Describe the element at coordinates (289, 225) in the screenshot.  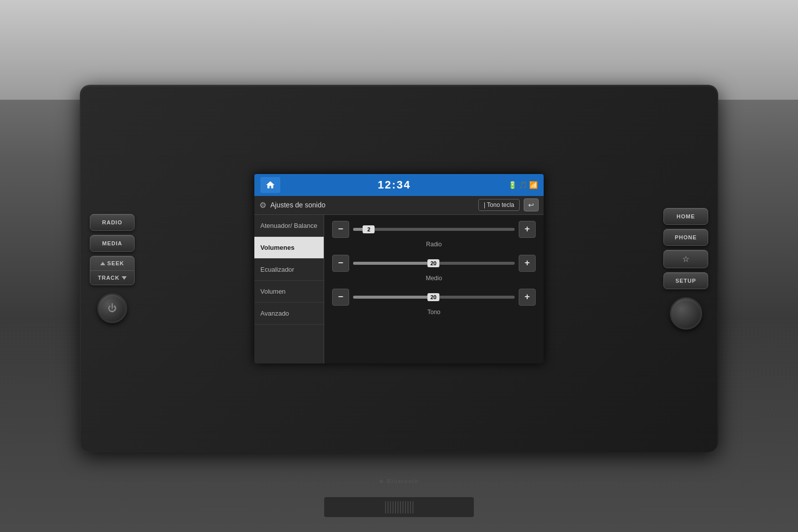
I see `menu-item-atenuador-label: Atenuador/ Balance` at that location.